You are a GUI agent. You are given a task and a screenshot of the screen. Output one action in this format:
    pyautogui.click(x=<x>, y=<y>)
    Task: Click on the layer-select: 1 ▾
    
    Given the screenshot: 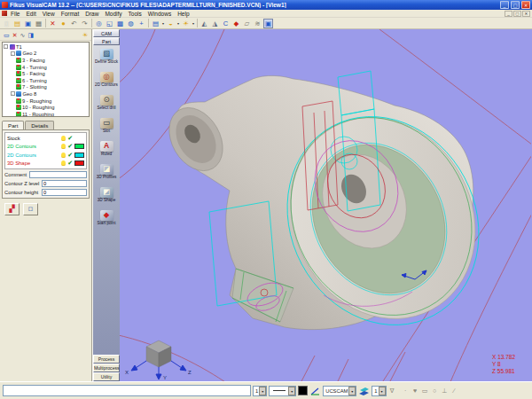 What is the action you would take?
    pyautogui.click(x=379, y=391)
    